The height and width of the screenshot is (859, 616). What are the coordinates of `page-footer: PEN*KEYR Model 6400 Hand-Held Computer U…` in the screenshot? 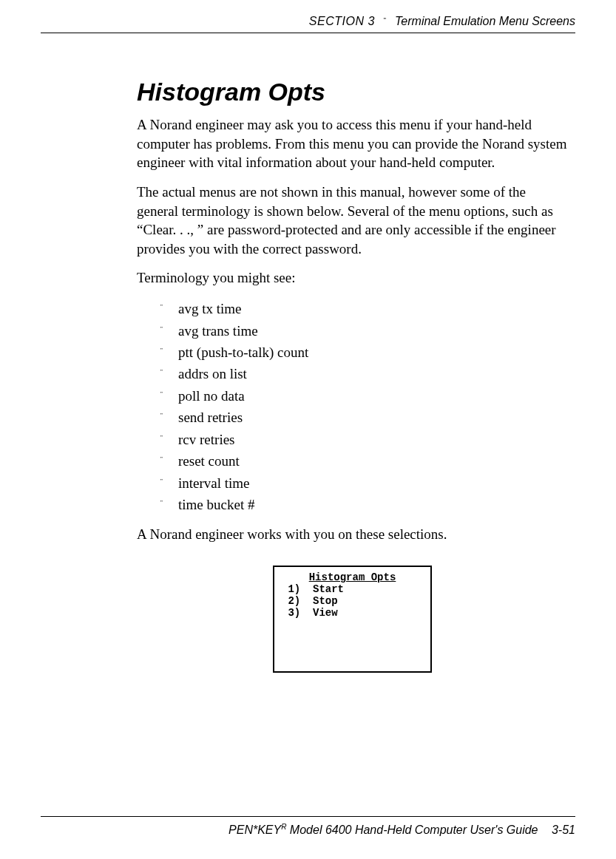 It's located at (308, 826).